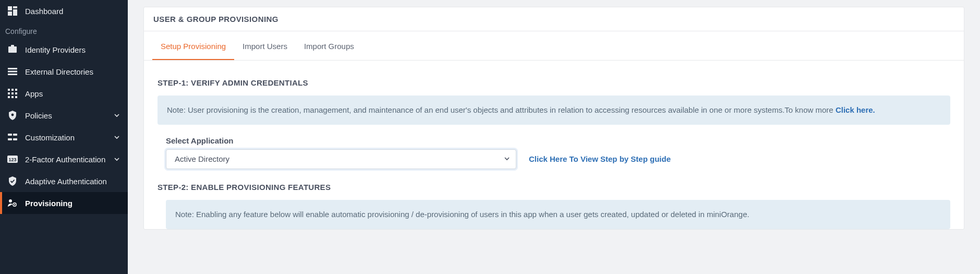 The width and height of the screenshot is (980, 274). What do you see at coordinates (64, 137) in the screenshot?
I see `sidebar: Dashboard Configure Identity Providers E…` at bounding box center [64, 137].